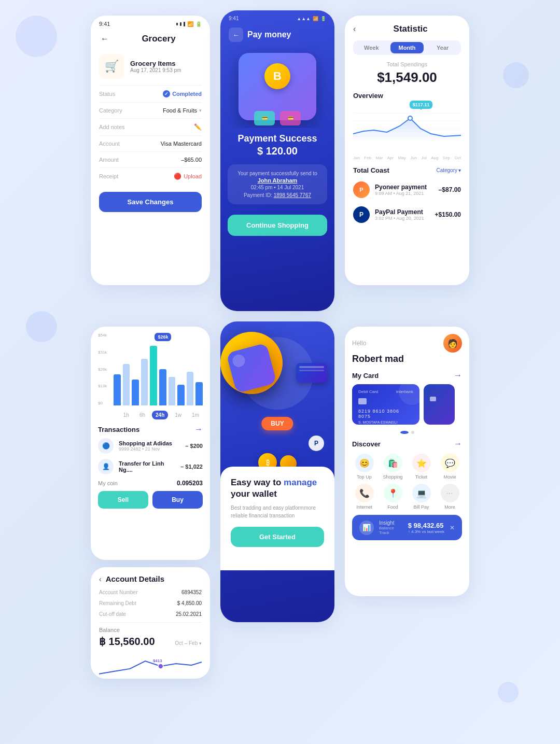 This screenshot has width=560, height=744. I want to click on insight-text: Insight Balance Track, so click(391, 528).